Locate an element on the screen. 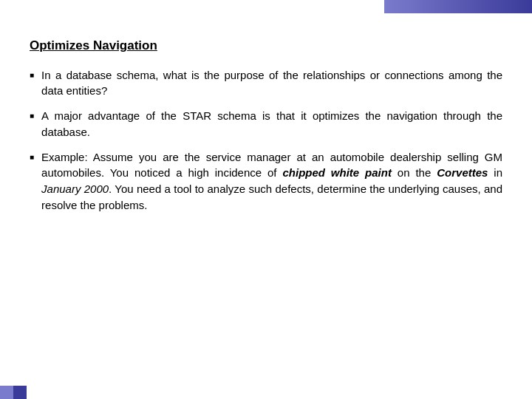 The width and height of the screenshot is (532, 399). bullet-text-2: A major advantage of the STAR schema is … is located at coordinates (272, 124).